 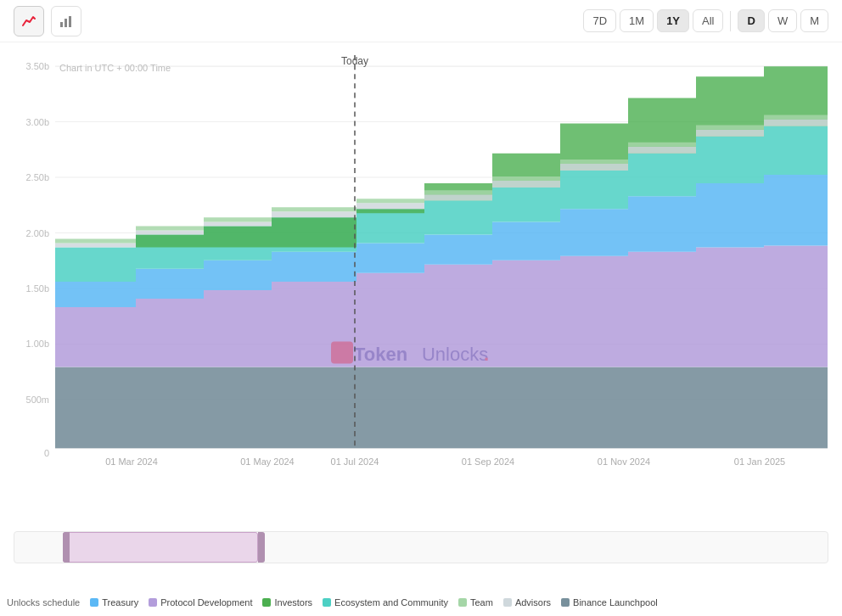 What do you see at coordinates (385, 602) in the screenshot?
I see `legend-item-ecosystem: Ecosystem and Community` at bounding box center [385, 602].